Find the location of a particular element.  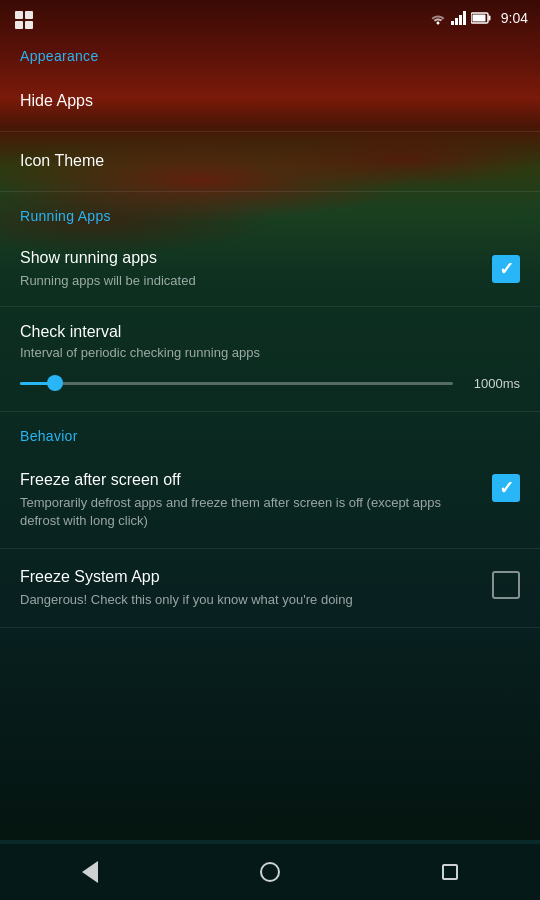

freeze-system-app-title: Freeze System App is located at coordinates (248, 578).